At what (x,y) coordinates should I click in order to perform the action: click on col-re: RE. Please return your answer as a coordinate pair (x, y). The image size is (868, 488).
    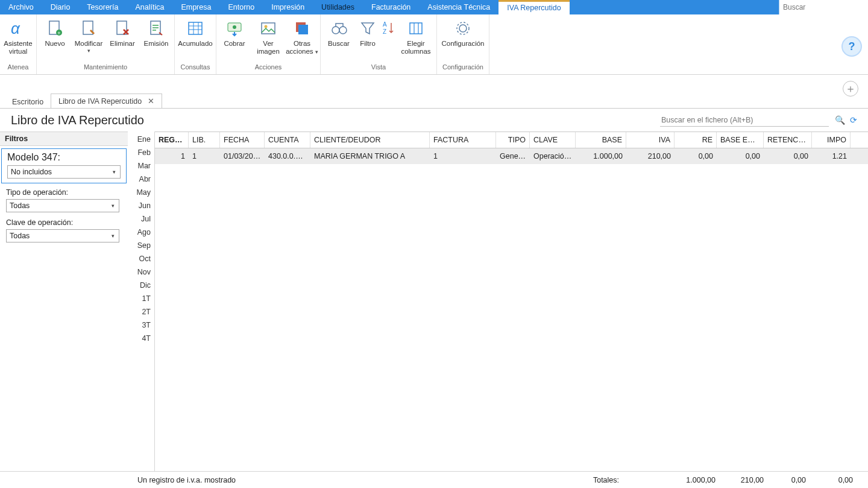
    Looking at the image, I should click on (696, 140).